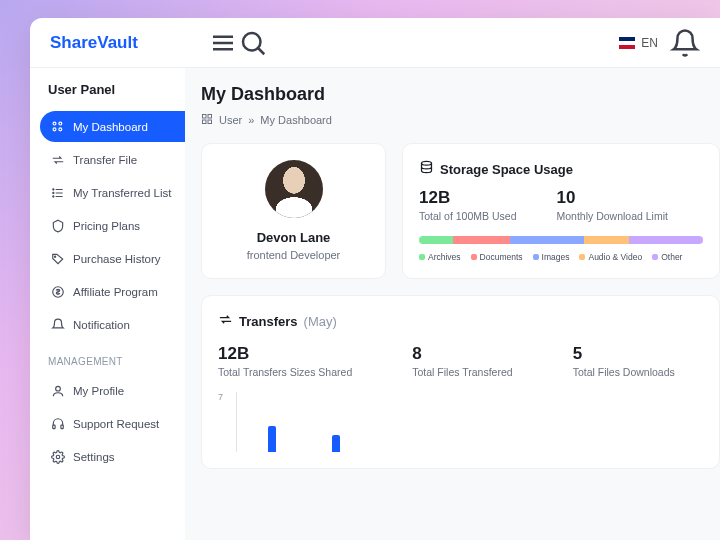 This screenshot has width=720, height=540. Describe the element at coordinates (116, 292) in the screenshot. I see `sidebar-item-label: Affiliate Program` at that location.